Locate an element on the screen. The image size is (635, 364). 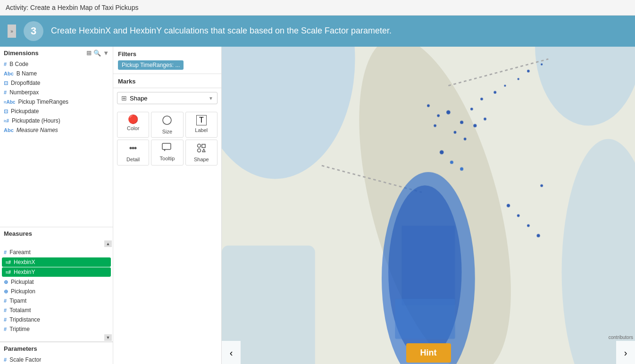
dimensions-header-icons: ⊞ 🔍 ▼ is located at coordinates (98, 53).